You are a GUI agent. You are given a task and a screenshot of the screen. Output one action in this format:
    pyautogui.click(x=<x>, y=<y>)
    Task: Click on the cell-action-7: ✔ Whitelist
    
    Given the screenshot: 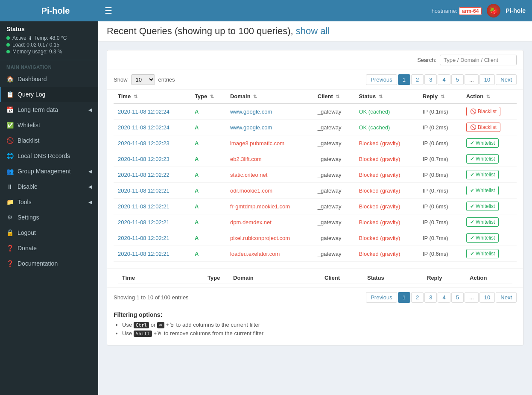 What is the action you would take?
    pyautogui.click(x=489, y=222)
    